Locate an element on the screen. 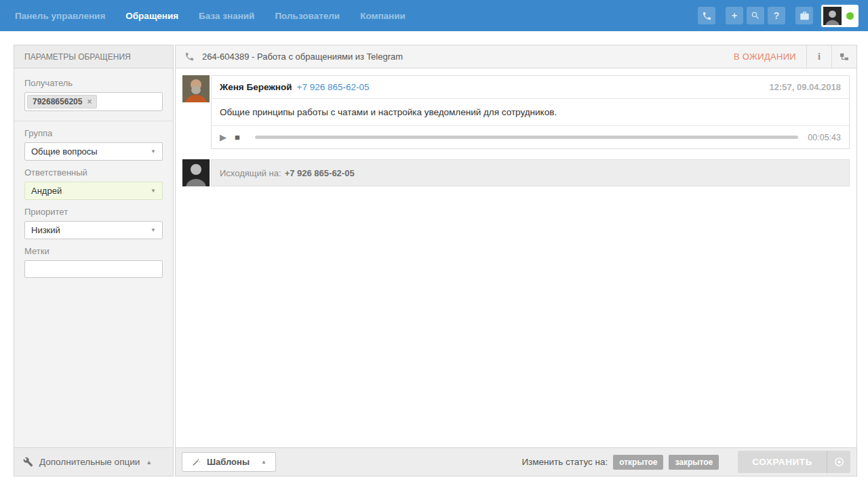  wrench-icon is located at coordinates (28, 462).